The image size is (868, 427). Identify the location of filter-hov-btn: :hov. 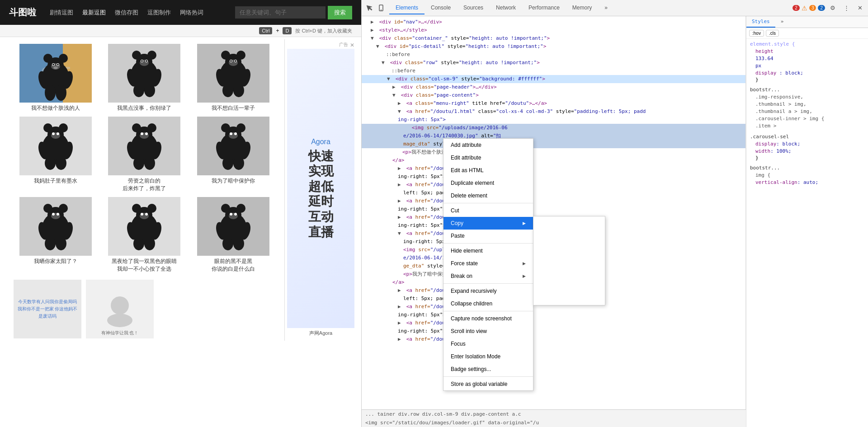
(757, 33).